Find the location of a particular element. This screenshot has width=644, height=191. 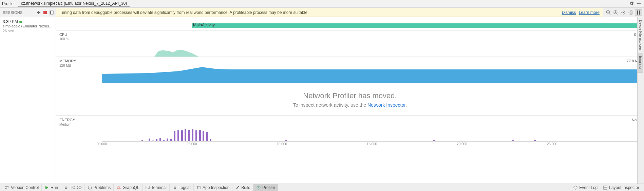

activity-label: MainActivity is located at coordinates (204, 25).